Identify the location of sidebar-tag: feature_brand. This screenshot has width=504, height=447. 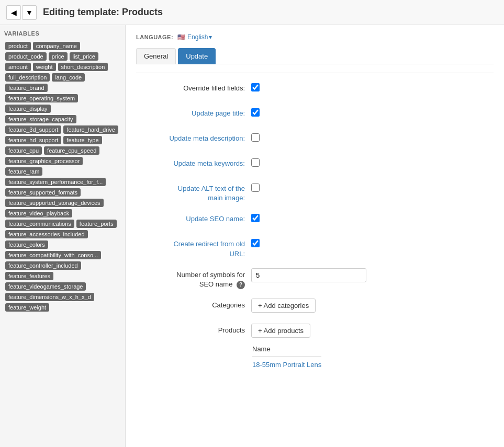
(26, 88).